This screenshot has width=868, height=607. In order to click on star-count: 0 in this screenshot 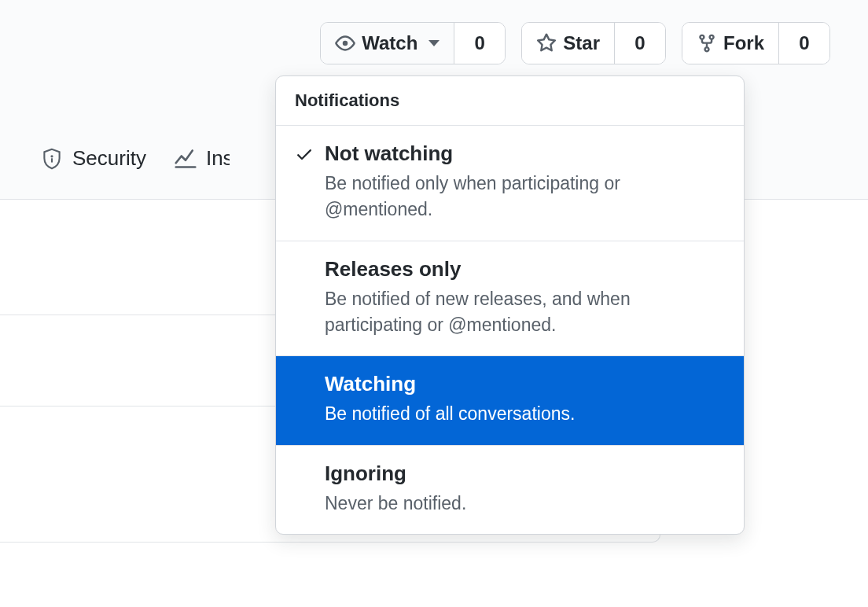, I will do `click(640, 43)`.